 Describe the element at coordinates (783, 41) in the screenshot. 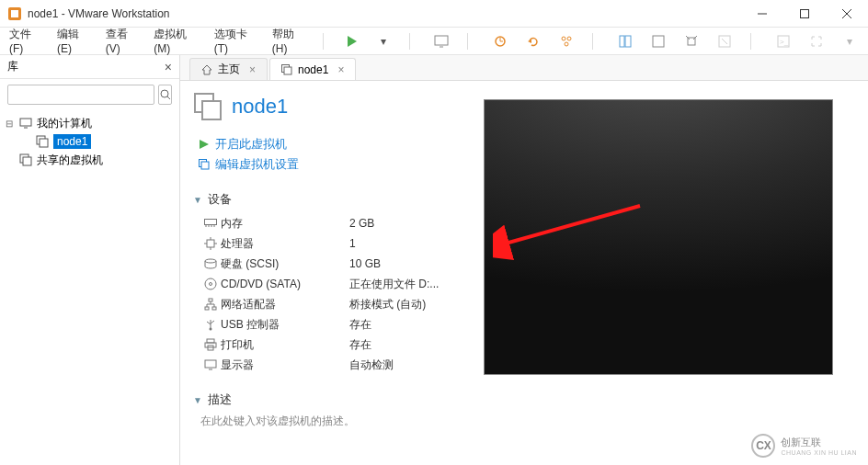

I see `console-icon: >_` at that location.